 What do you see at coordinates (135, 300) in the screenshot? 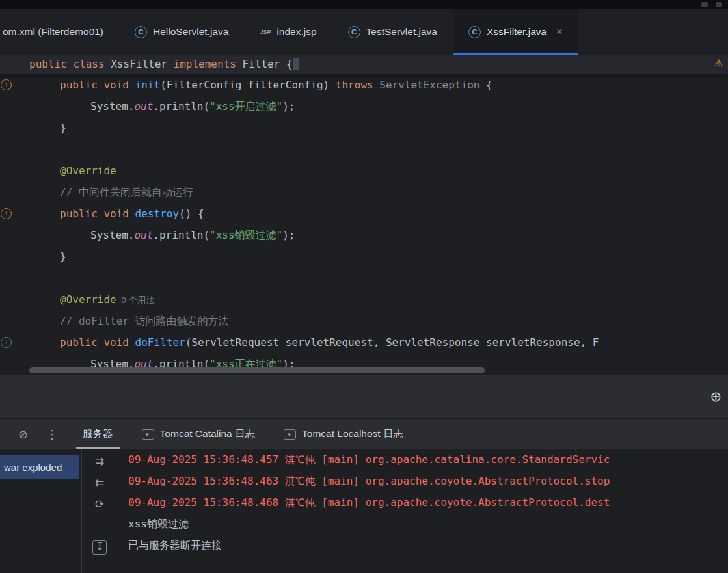
I see `code-token: 0 个用法` at bounding box center [135, 300].